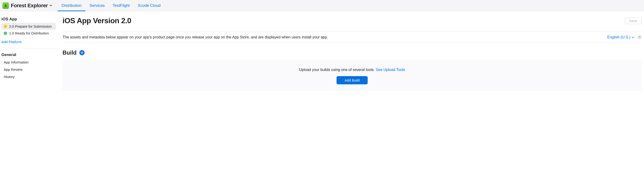 This screenshot has height=175, width=644. I want to click on sidebar-item-app-information: App Information, so click(29, 62).